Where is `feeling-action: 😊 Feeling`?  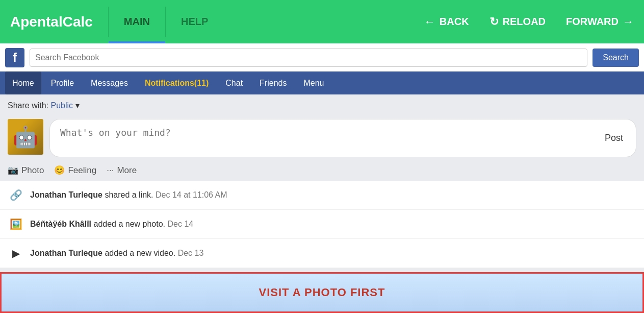
feeling-action: 😊 Feeling is located at coordinates (75, 171).